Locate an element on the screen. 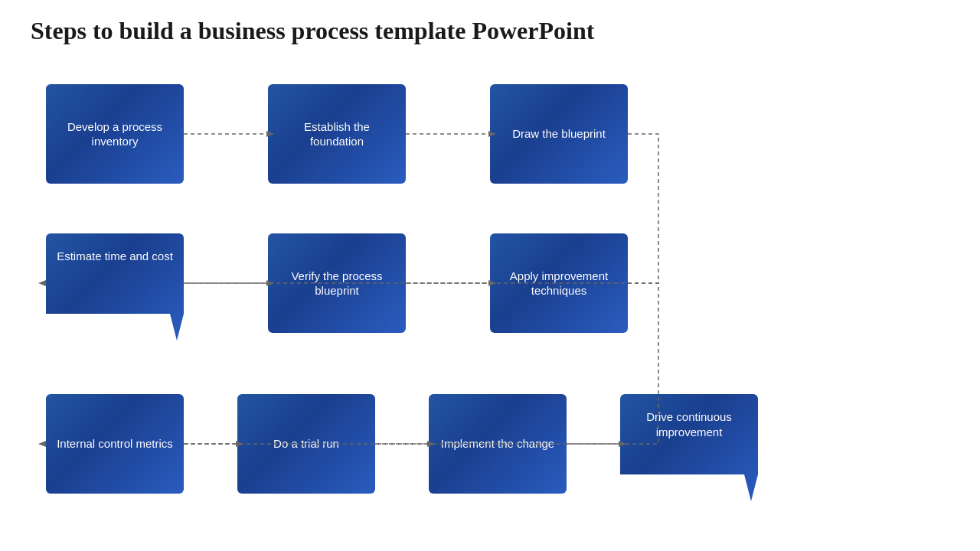 The width and height of the screenshot is (980, 551). box-drive-improvement: Drive continuous improvement is located at coordinates (689, 448).